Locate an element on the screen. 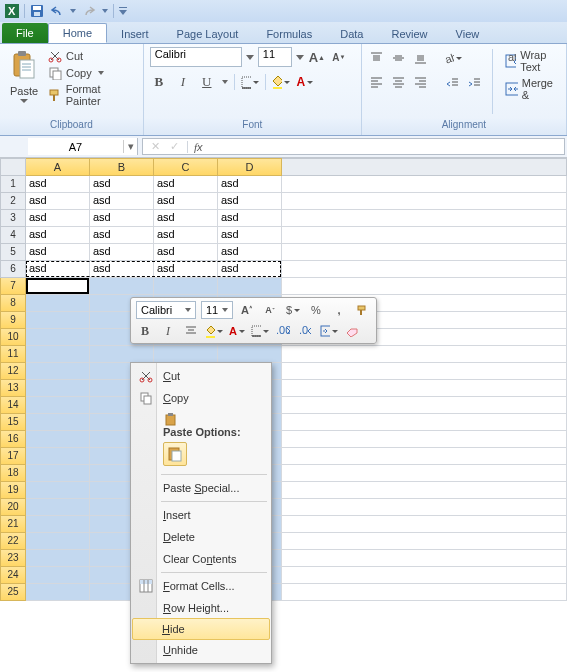 The width and height of the screenshot is (567, 672). row-header: 17 is located at coordinates (13, 456).